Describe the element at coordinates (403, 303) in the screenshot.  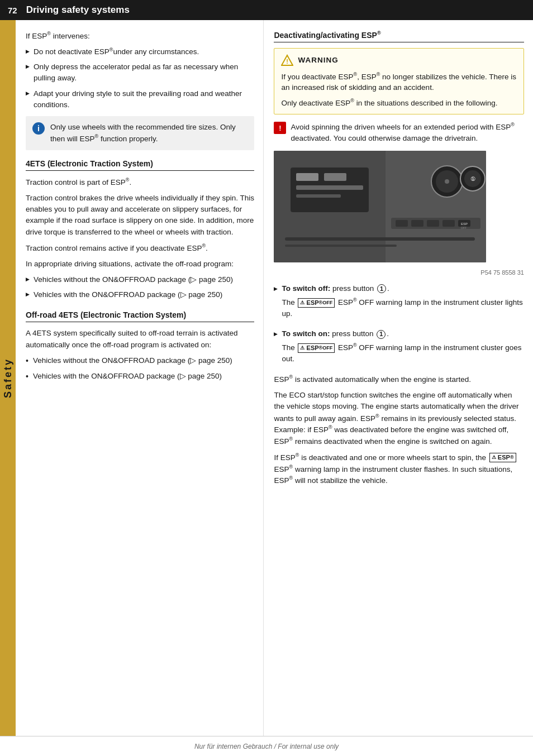
I see `switch-off-content: To switch off: press button 1. The ⚠ ESP…` at that location.